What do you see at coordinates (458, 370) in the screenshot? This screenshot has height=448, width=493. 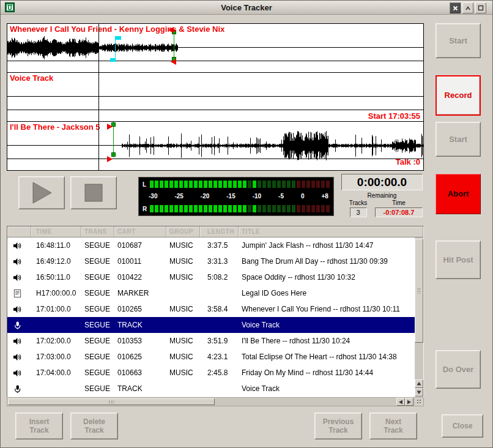 I see `do-over-button: Do Over` at bounding box center [458, 370].